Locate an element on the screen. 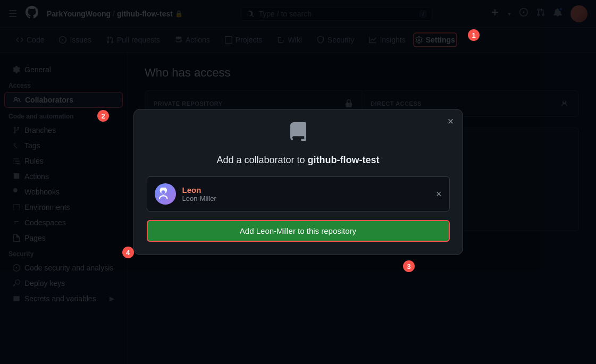 The image size is (596, 364). modal-close-button: × is located at coordinates (451, 121).